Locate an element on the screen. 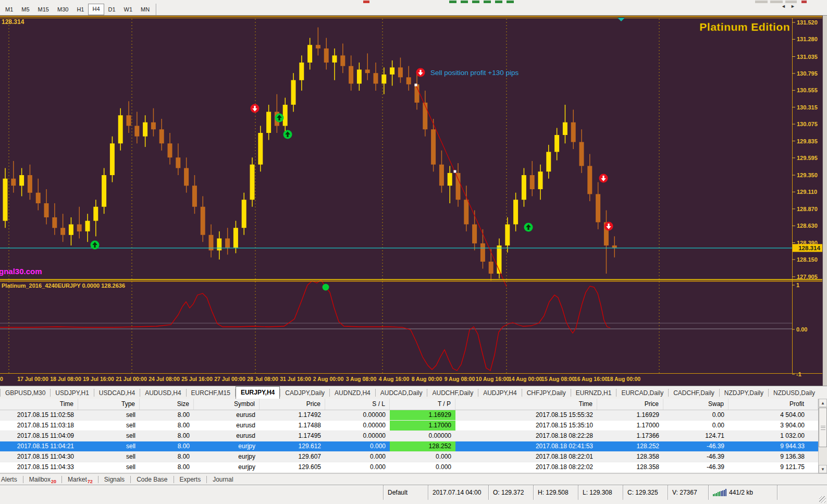 The height and width of the screenshot is (504, 827). table-row: 2017.08.15 11:04:30sell8.00eurjpy129.607… is located at coordinates (409, 457).